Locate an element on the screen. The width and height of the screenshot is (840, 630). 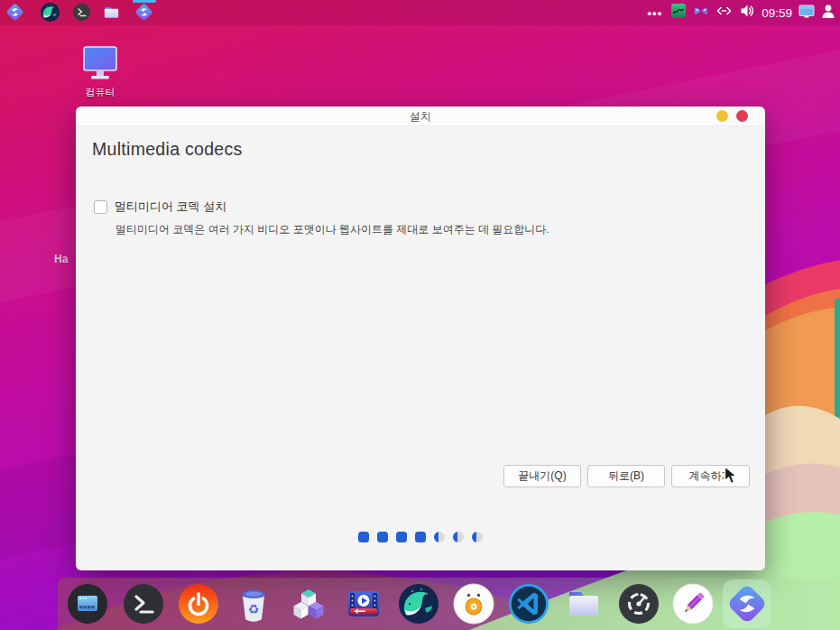
network-arrows-icon is located at coordinates (724, 11).